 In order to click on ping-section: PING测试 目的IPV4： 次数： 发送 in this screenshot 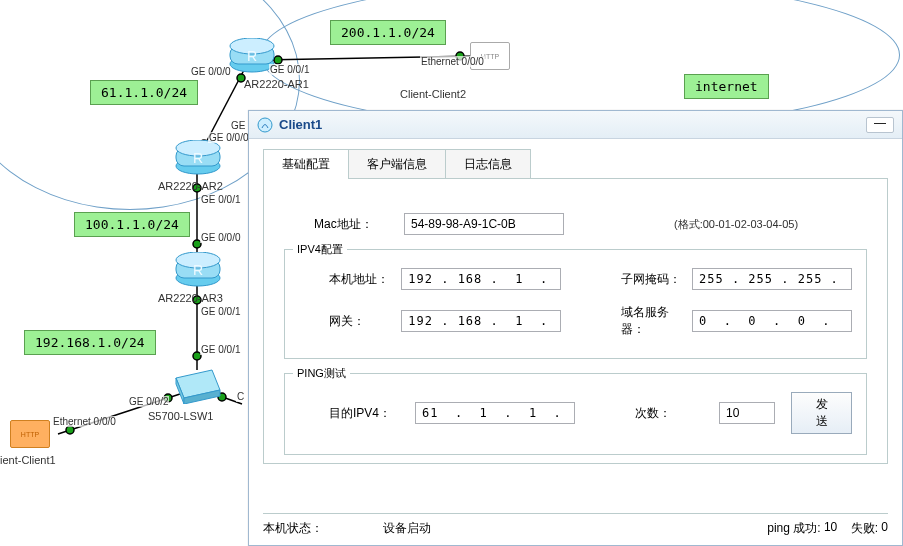, I will do `click(576, 414)`.